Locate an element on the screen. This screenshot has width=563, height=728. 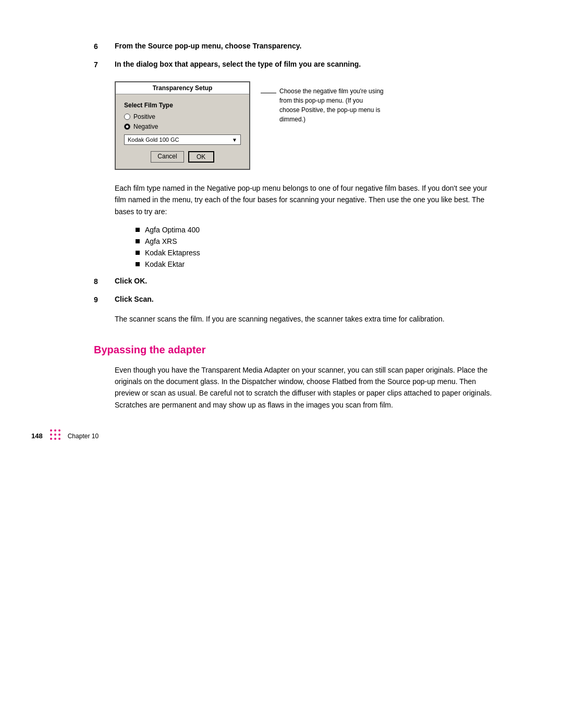
step-6-number: 6 is located at coordinates (104, 46).